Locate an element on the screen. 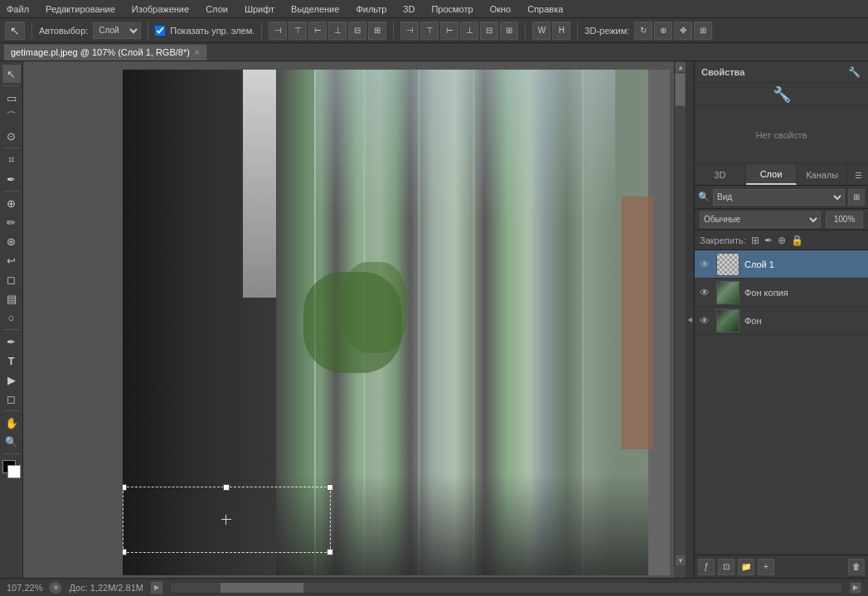 This screenshot has height=596, width=868. 3d-slide-btn: ⊞ is located at coordinates (703, 31).